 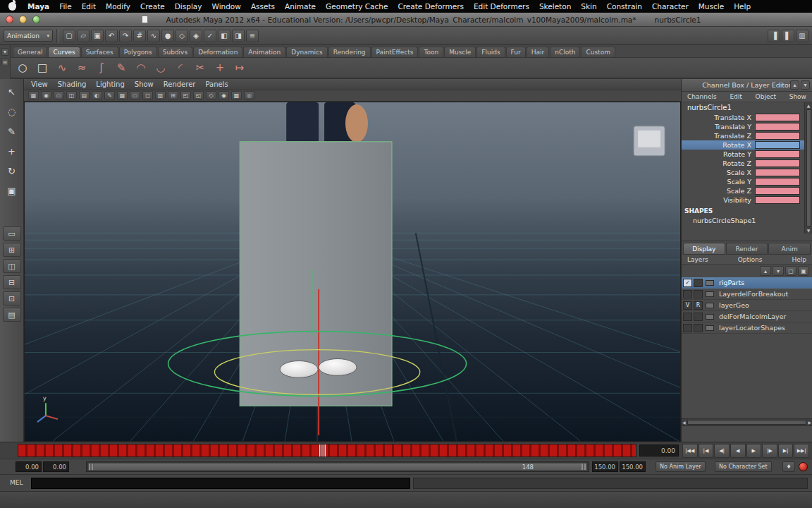 What do you see at coordinates (751, 294) in the screenshot?
I see `layer-name: LayerdelForBreakout` at bounding box center [751, 294].